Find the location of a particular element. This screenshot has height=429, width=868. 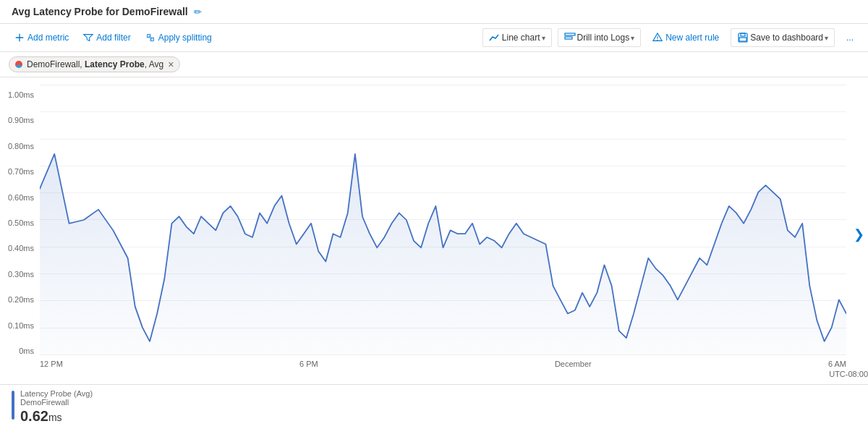

metric-tag-area: DemoFirewall, Latency Probe, Avg × is located at coordinates (434, 65).